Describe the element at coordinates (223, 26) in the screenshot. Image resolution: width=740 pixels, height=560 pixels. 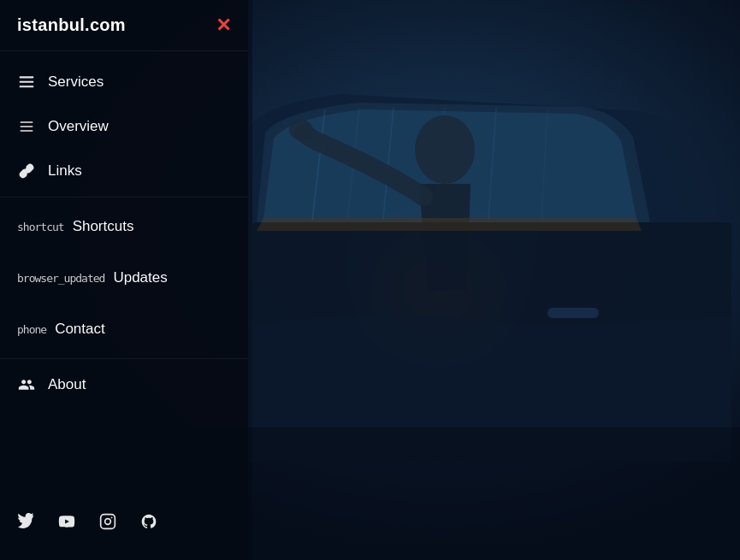
I see `close-button: ✕` at that location.